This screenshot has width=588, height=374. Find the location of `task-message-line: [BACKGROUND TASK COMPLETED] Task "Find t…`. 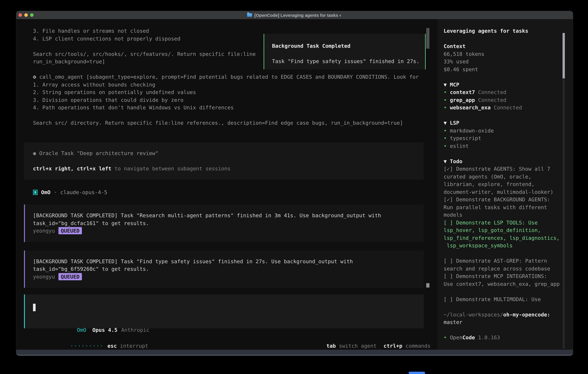

task-message-line: [BACKGROUND TASK COMPLETED] Task "Find t… is located at coordinates (228, 261).